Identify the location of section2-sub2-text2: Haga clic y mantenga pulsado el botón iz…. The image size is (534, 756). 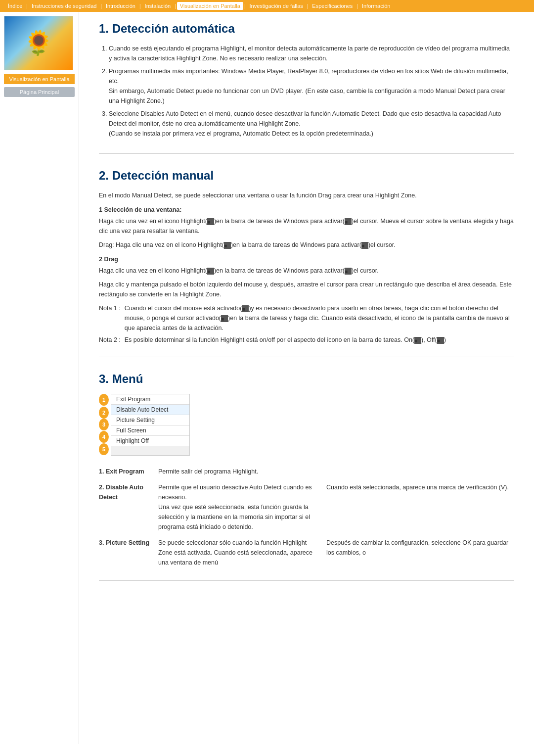
(307, 289).